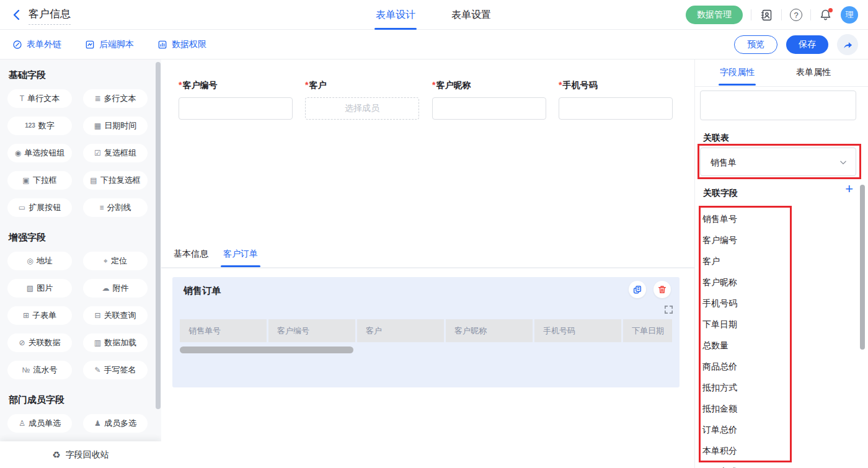  I want to click on field-label: *客户编号, so click(236, 86).